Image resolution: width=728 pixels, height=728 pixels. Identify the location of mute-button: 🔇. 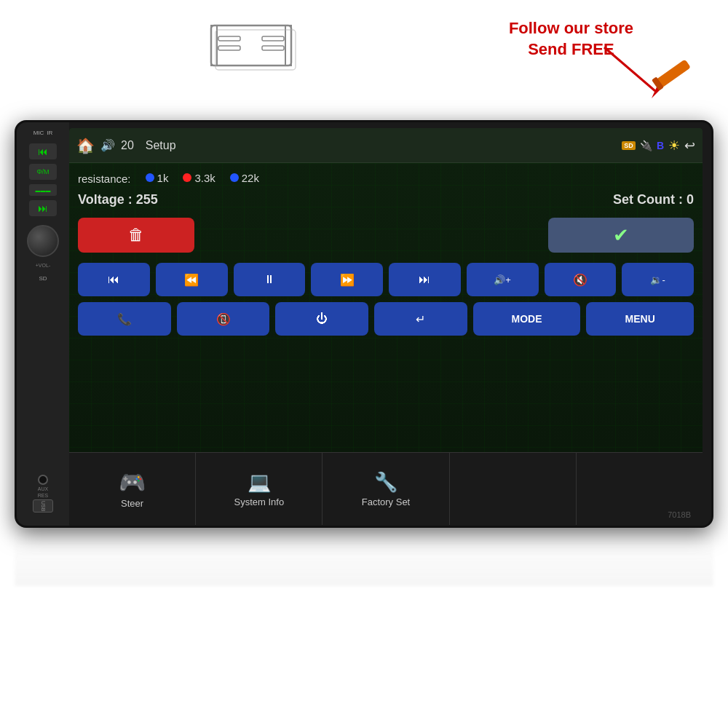
(581, 280).